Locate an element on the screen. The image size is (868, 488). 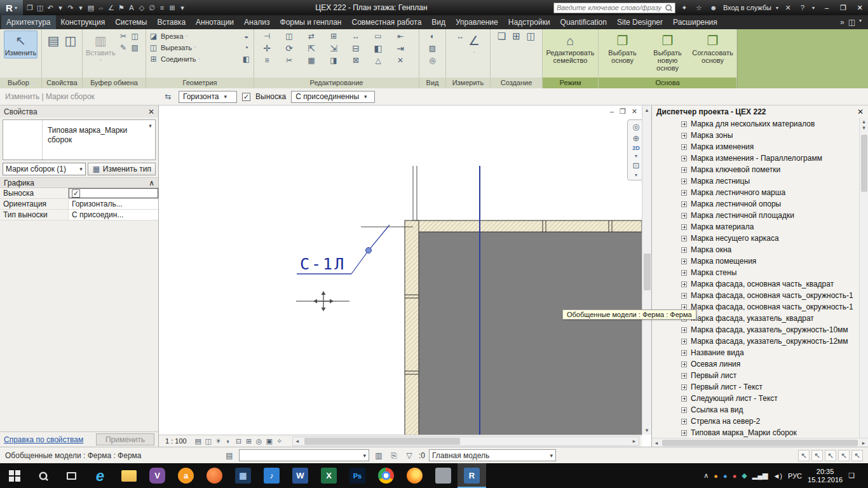
ribbon-tool-icon: ▭ is located at coordinates (378, 36).